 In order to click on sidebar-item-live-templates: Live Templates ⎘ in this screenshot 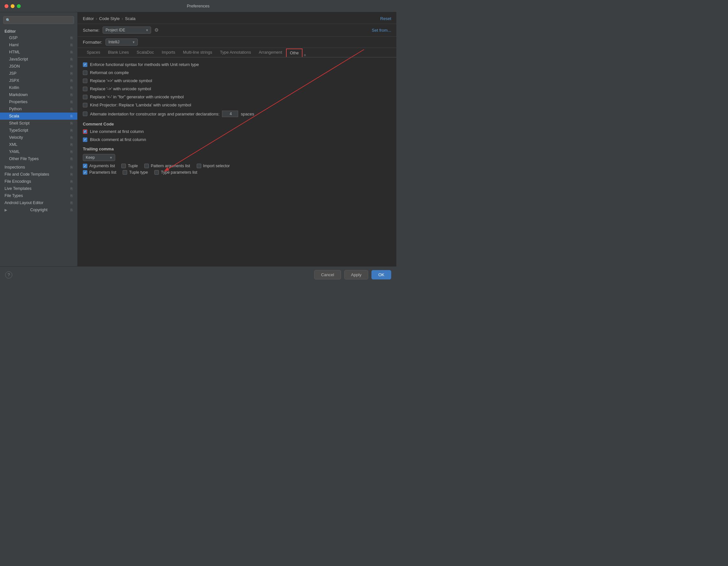, I will do `click(39, 189)`.